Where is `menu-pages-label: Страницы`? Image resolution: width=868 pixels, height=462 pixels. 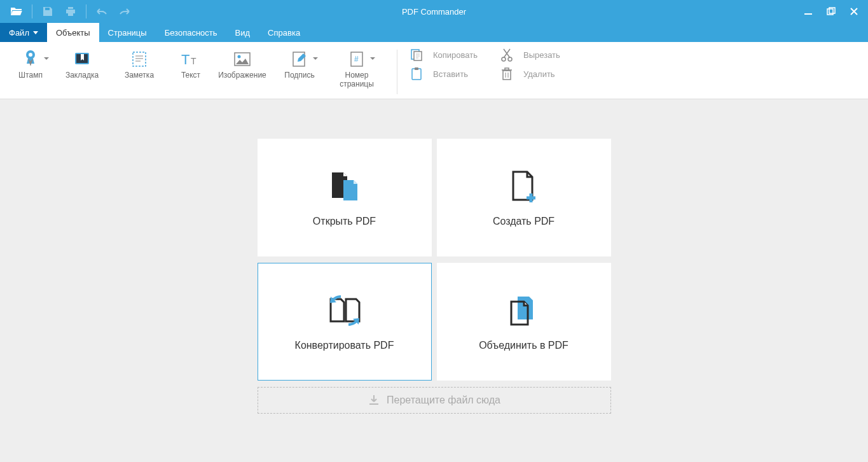 menu-pages-label: Страницы is located at coordinates (127, 33).